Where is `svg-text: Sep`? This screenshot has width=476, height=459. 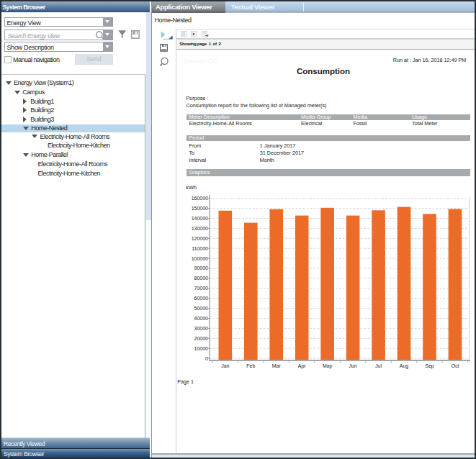 svg-text: Sep is located at coordinates (429, 366).